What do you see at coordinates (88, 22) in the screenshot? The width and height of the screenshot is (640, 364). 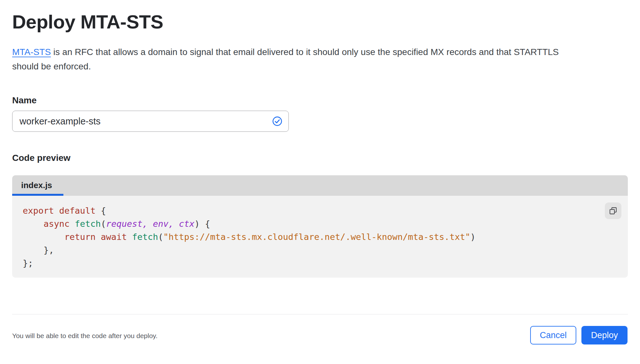 I see `page-title: Deploy MTA-STS` at bounding box center [88, 22].